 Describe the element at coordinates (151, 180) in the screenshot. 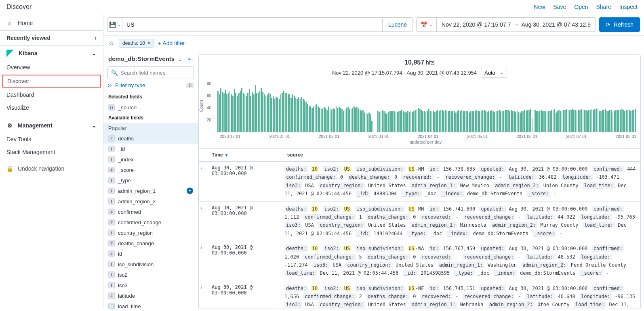

I see `field-_type: t_type` at that location.